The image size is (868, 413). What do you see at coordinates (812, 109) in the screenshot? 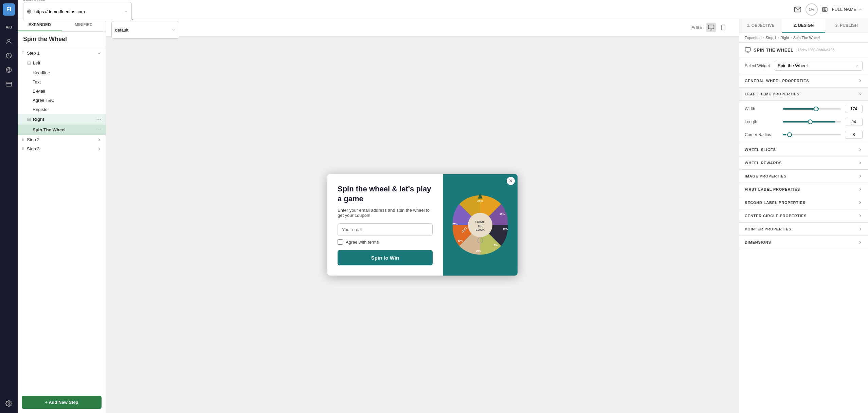
I see `prop-width-slider-wrap` at bounding box center [812, 109].